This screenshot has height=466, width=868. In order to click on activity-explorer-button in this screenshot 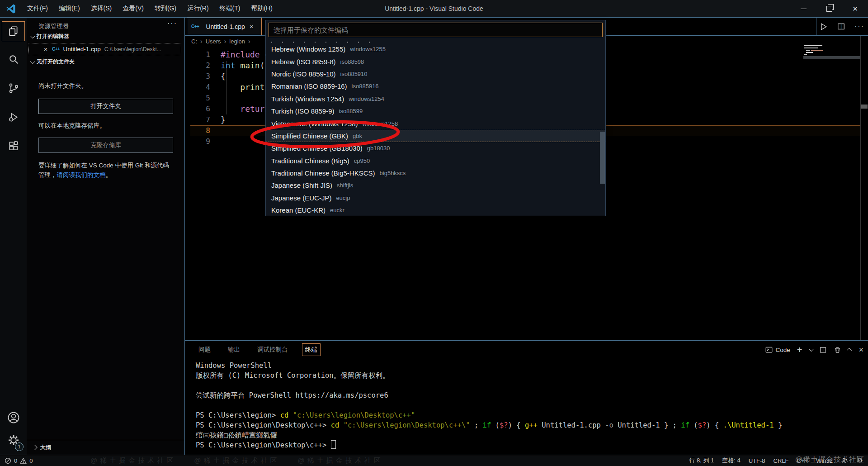, I will do `click(14, 31)`.